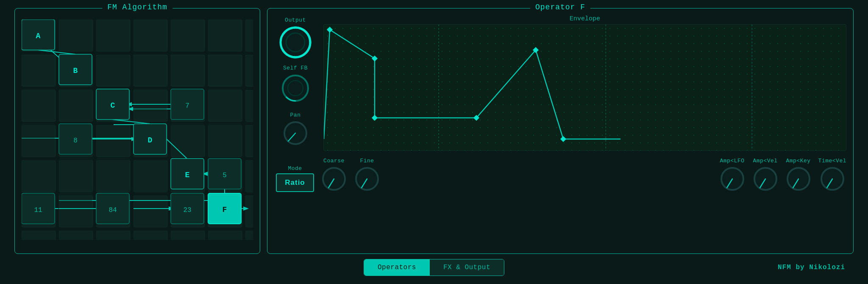  Describe the element at coordinates (732, 161) in the screenshot. I see `amp-lfo-label: Amp<LFO` at that location.